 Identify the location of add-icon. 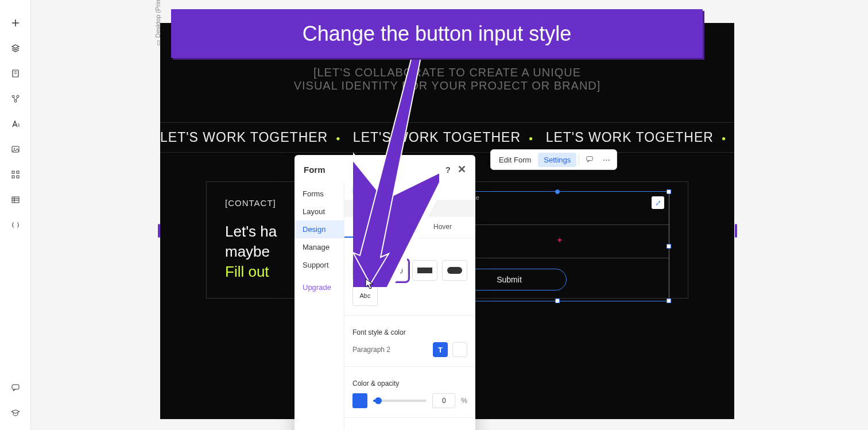
(16, 23).